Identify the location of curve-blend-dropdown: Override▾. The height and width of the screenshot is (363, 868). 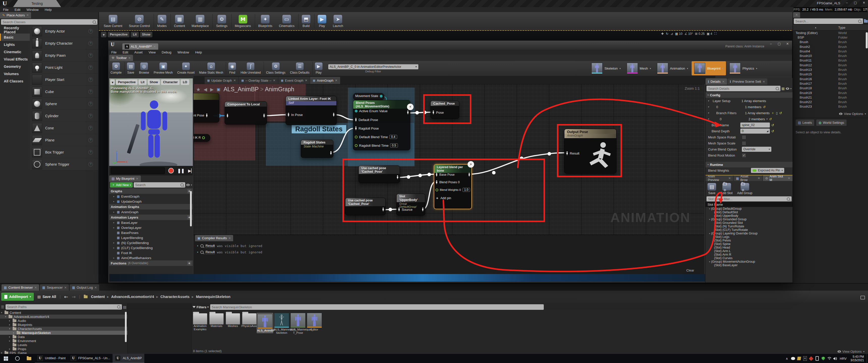
(757, 150).